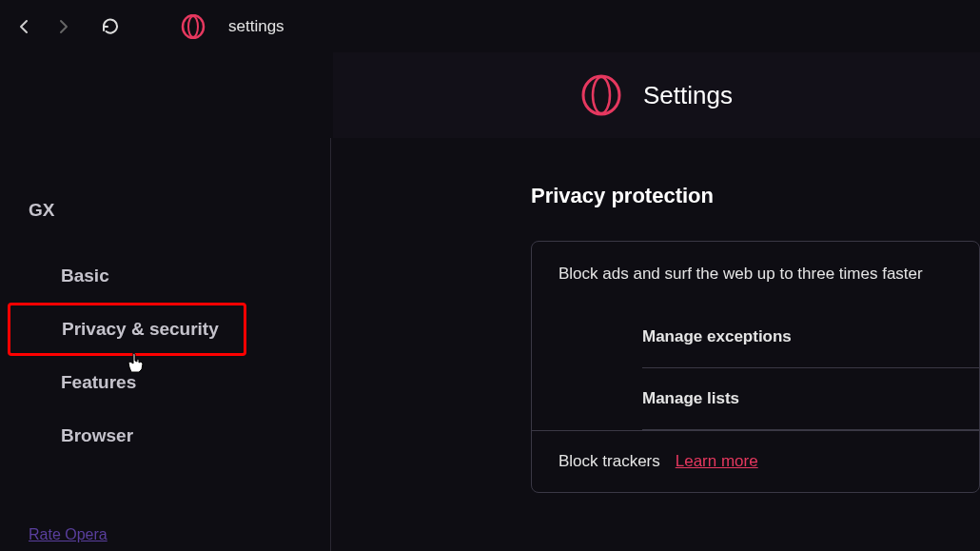 The height and width of the screenshot is (551, 980). I want to click on sidebar-item-basic: Basic, so click(166, 276).